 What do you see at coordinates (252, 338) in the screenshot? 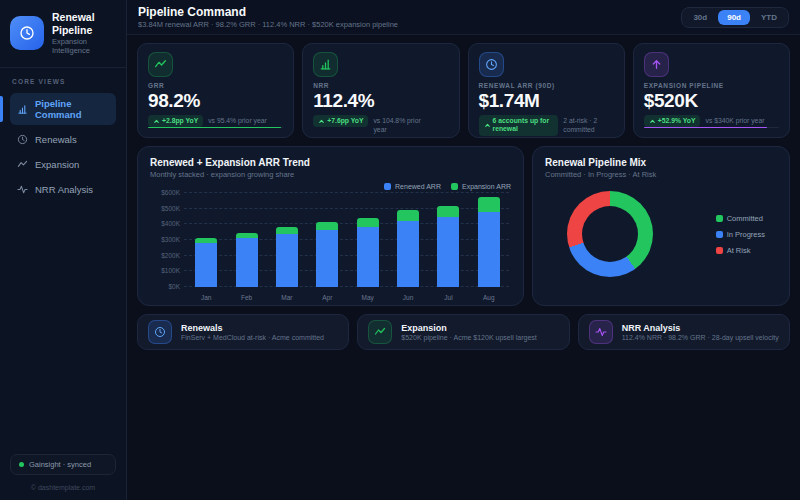
I see `shortcut-subtitle: FinServ + MedCloud at-risk · Acme commit…` at bounding box center [252, 338].